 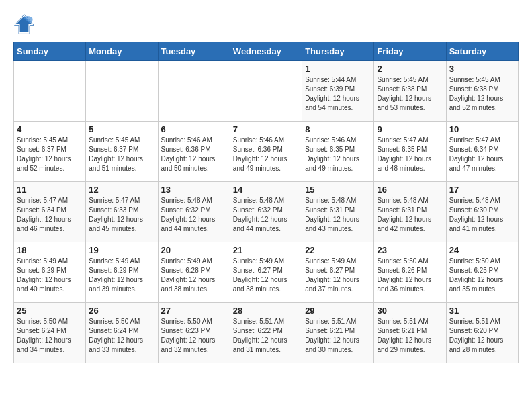 I want to click on day-number: 4, so click(x=50, y=129).